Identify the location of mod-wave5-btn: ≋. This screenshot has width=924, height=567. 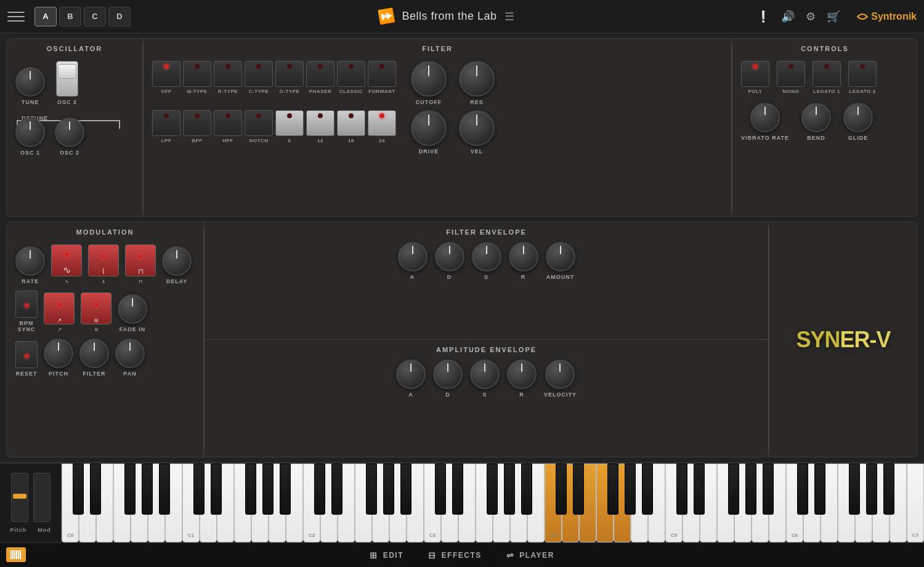
(96, 308).